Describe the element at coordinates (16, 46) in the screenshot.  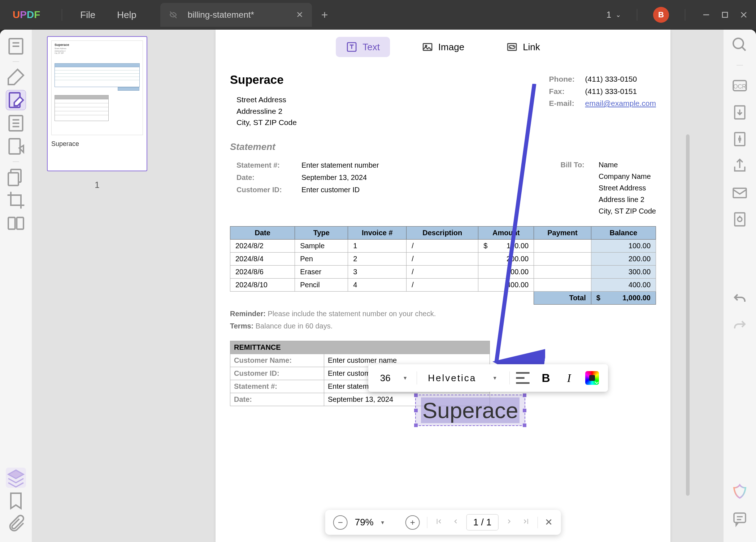
I see `reader-mode-button` at that location.